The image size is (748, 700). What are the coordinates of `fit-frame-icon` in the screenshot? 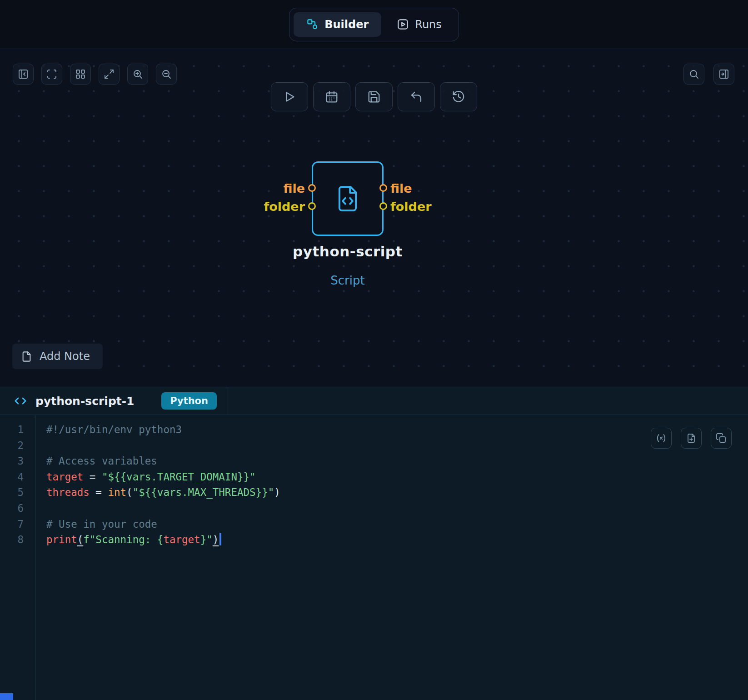 It's located at (52, 74).